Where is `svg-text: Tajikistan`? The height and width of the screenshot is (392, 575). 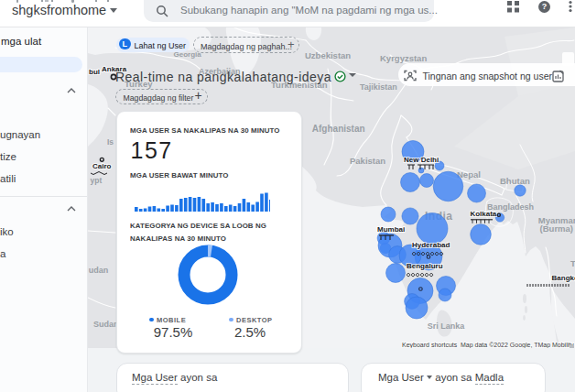
svg-text: Tajikistan is located at coordinates (379, 87).